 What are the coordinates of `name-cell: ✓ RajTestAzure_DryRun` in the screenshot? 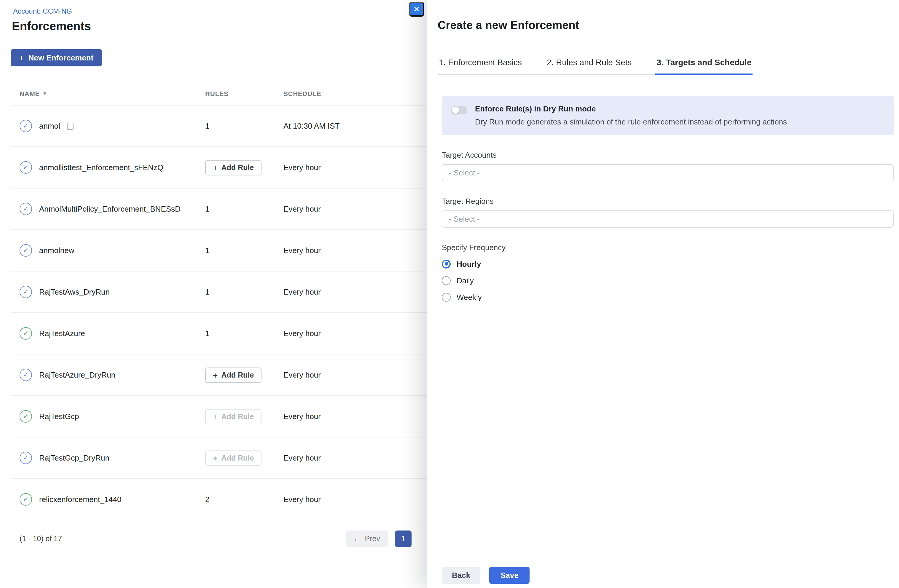 It's located at (113, 375).